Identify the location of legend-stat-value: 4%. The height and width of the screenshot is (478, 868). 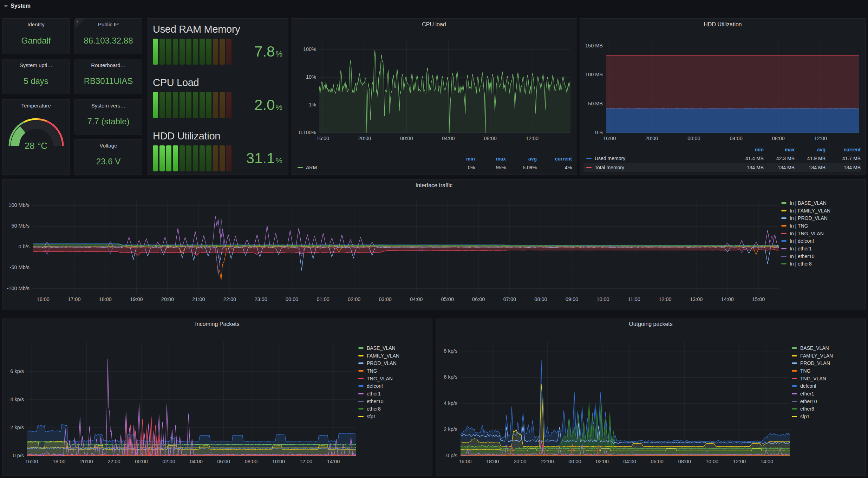
(554, 168).